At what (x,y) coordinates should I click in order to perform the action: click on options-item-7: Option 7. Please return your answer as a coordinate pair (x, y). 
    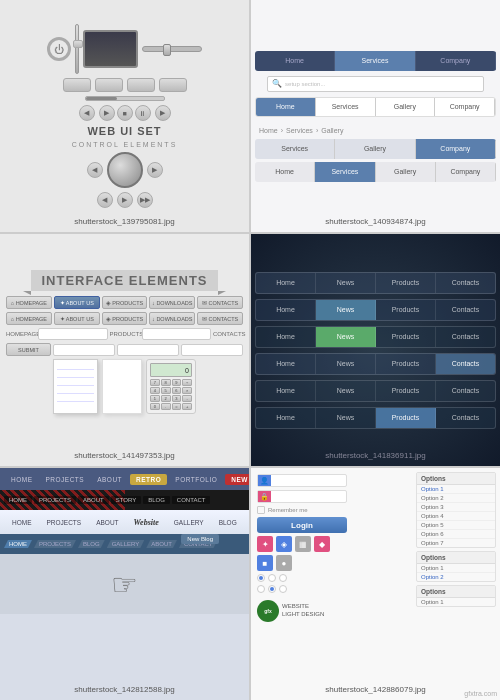
    Looking at the image, I should click on (456, 543).